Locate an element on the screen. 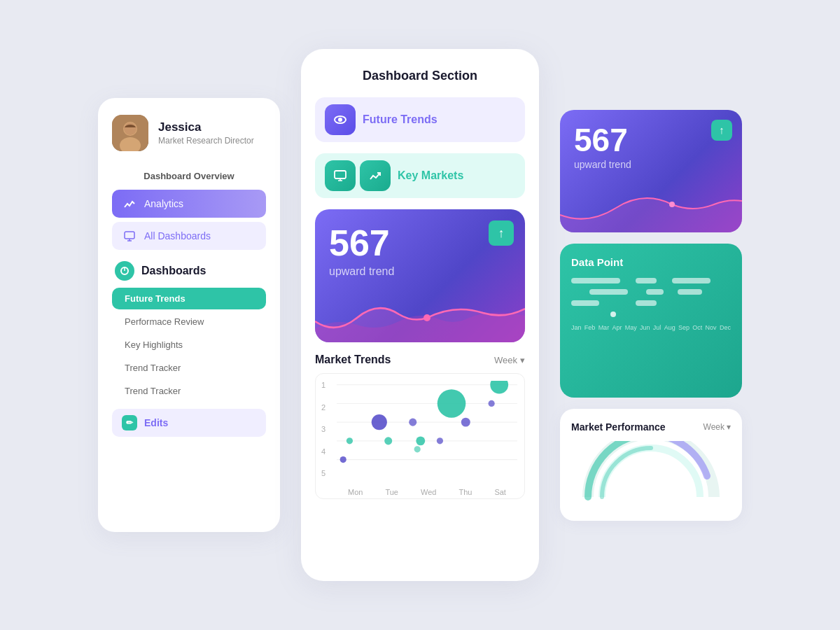  trends-section: Market Trends Week ▾ 54321 is located at coordinates (420, 426).